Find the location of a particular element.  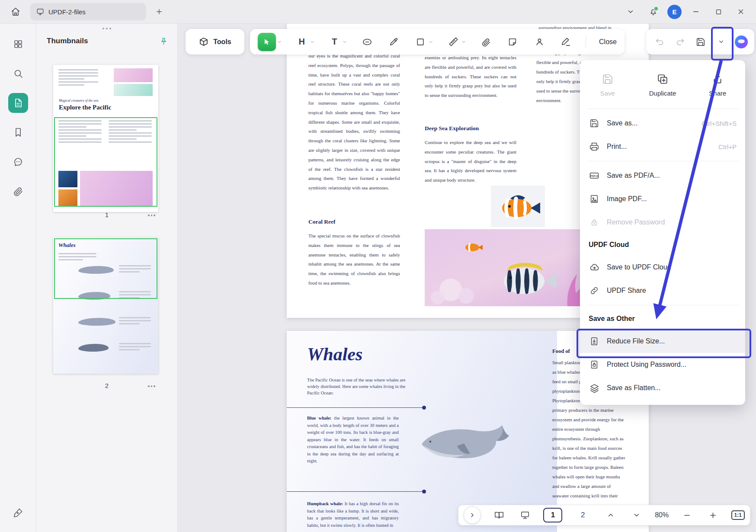

deep-sea-heading: Deep Sea Exploration is located at coordinates (452, 128).